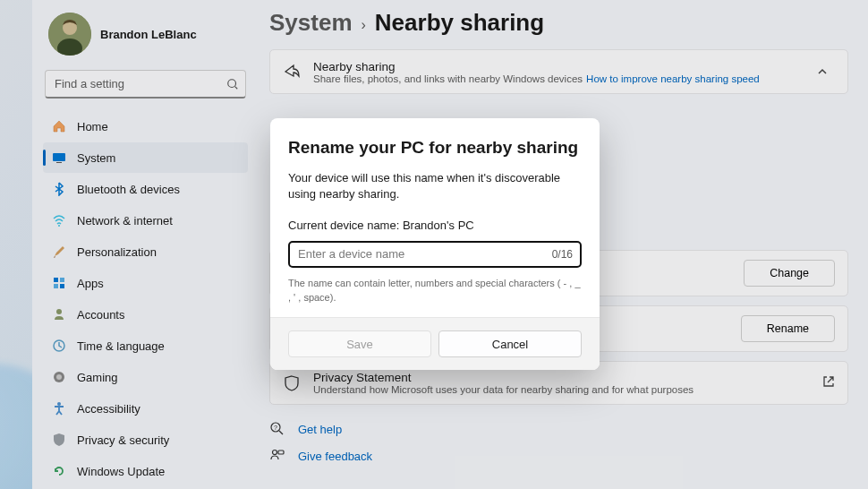 This screenshot has width=868, height=489. Describe the element at coordinates (435, 254) in the screenshot. I see `device-name-input` at that location.